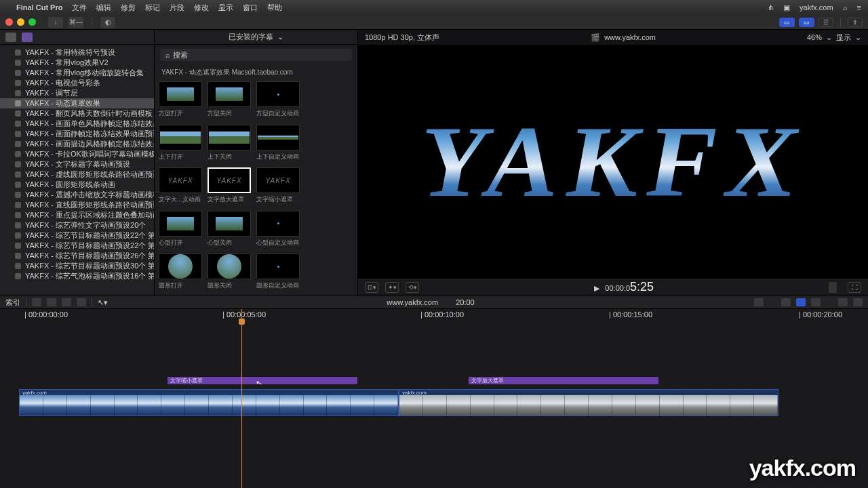 The width and height of the screenshot is (868, 488). Describe the element at coordinates (77, 216) in the screenshot. I see `sidebar-item: YAKFX - 重点提示区域标注颜色叠加动画预设` at that location.